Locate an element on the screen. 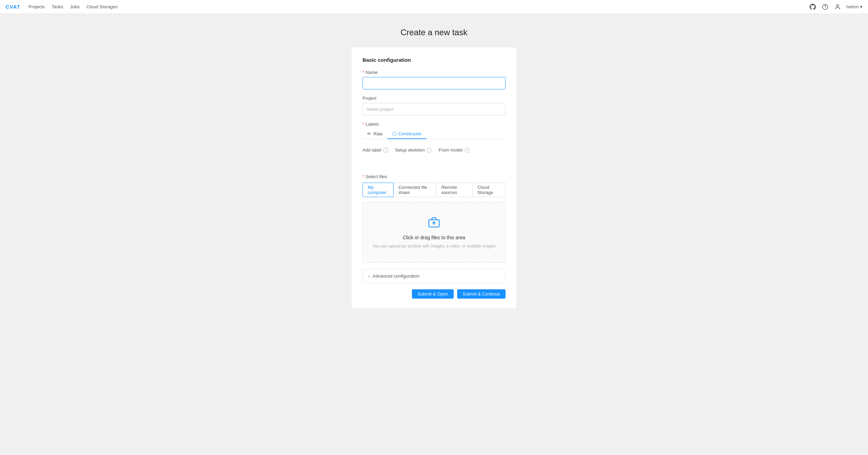  from-model-button: From model i is located at coordinates (454, 150).